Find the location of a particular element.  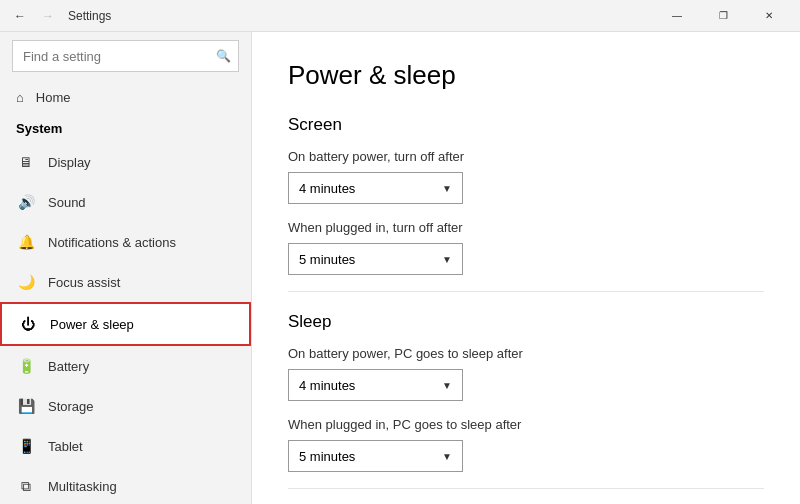

sidebar-item-label-notifications: Notifications & actions is located at coordinates (112, 242).